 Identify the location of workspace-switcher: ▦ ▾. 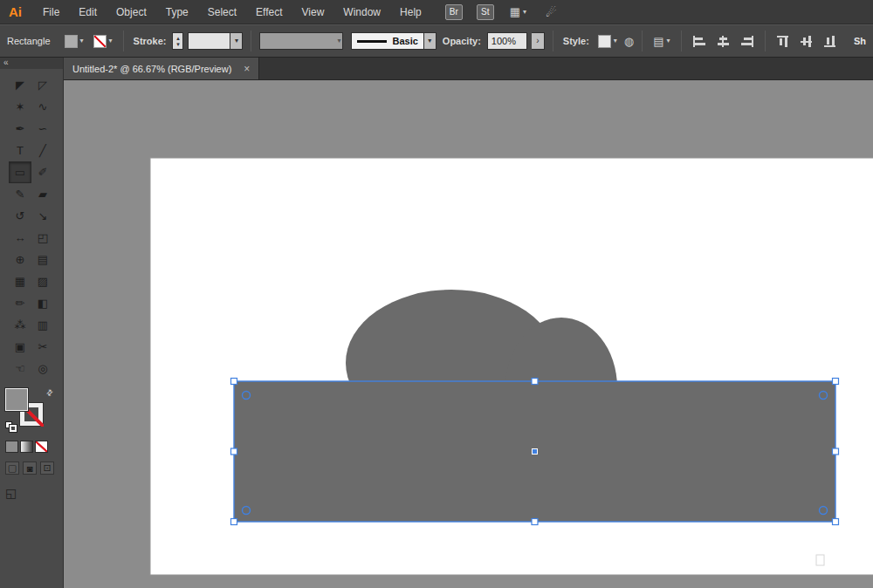
(519, 12).